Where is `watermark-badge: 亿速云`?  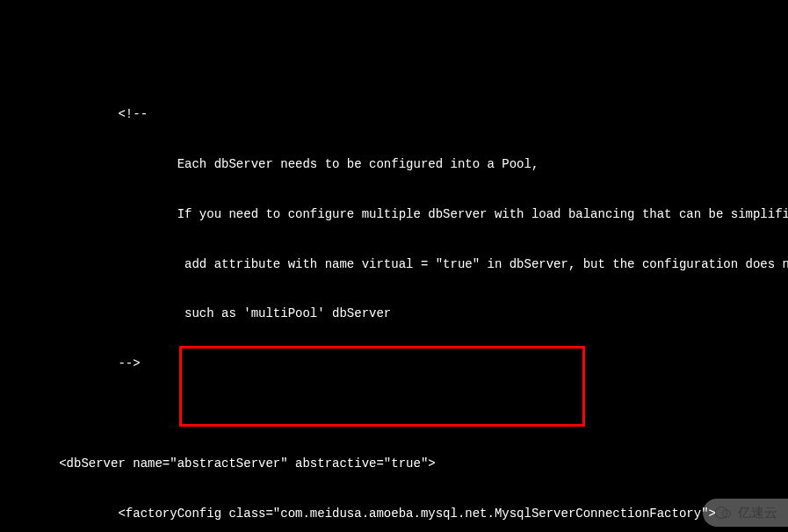
watermark-badge: 亿速云 is located at coordinates (745, 513).